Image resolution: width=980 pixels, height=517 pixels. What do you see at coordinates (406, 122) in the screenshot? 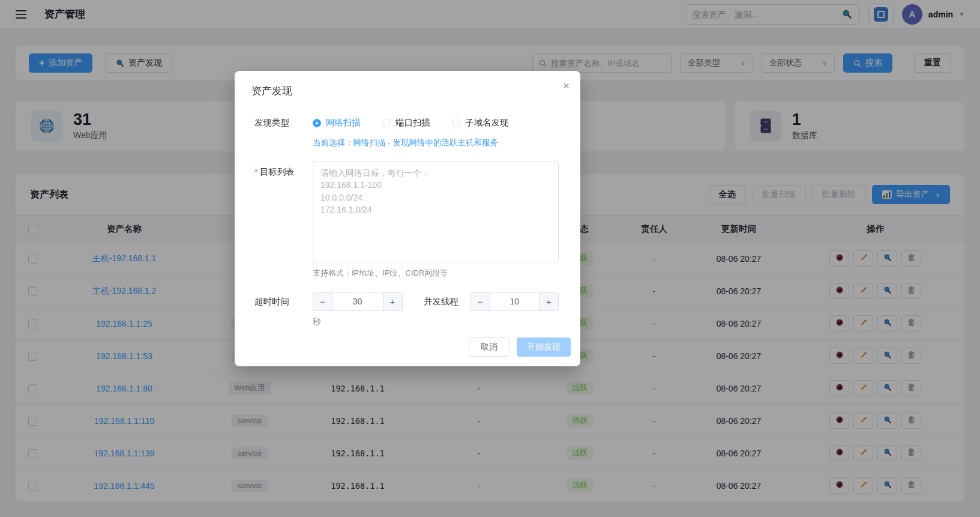
I see `radio-port-scan: 端口扫描` at bounding box center [406, 122].